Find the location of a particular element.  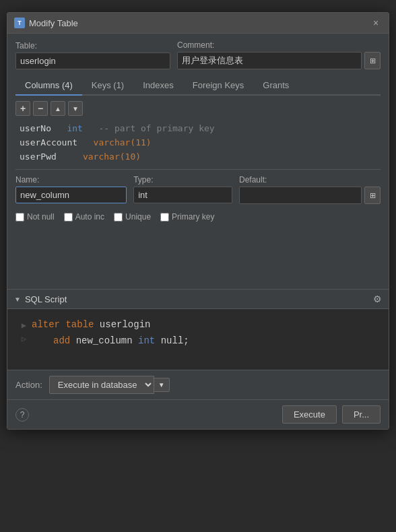

default-input is located at coordinates (300, 195).